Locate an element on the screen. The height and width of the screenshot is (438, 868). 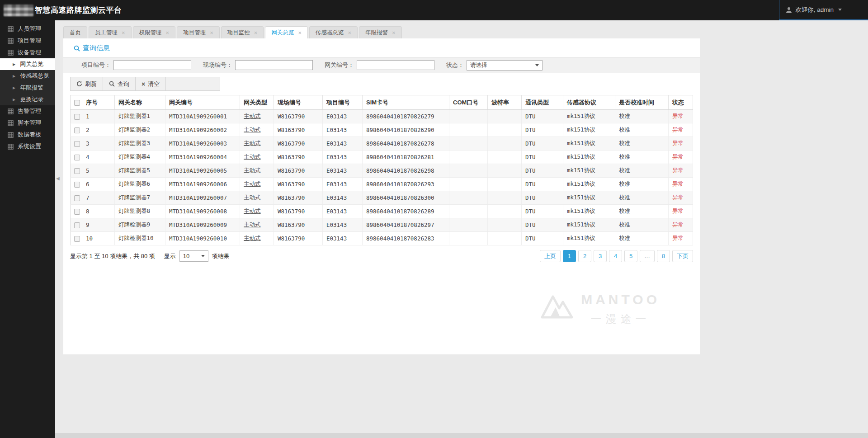
search-icon is located at coordinates (77, 48).